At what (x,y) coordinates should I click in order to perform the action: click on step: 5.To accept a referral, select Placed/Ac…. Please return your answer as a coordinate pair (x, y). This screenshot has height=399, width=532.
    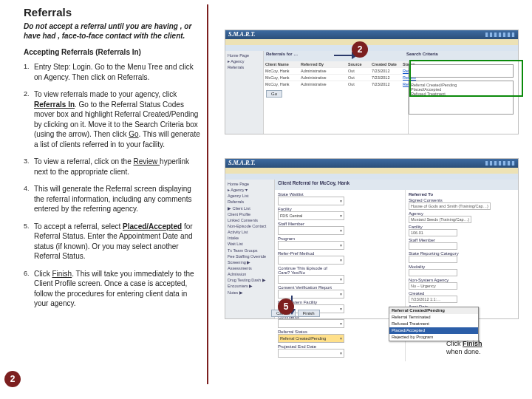
    Looking at the image, I should click on (112, 242).